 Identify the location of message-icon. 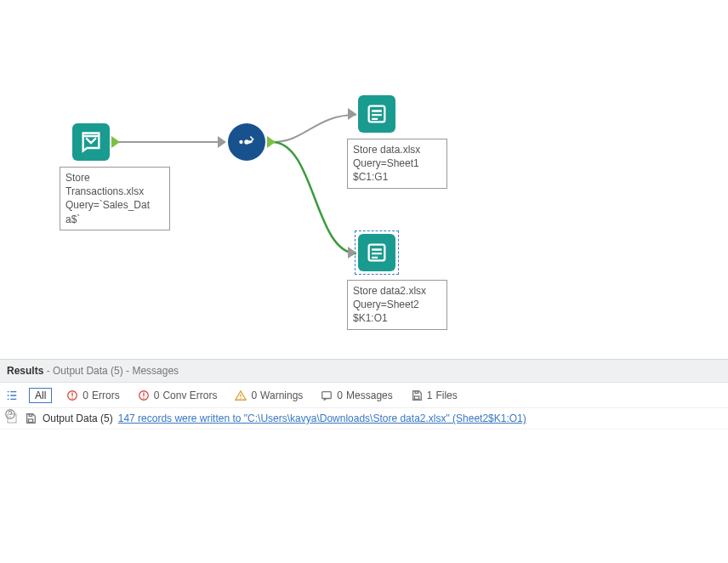
(327, 395).